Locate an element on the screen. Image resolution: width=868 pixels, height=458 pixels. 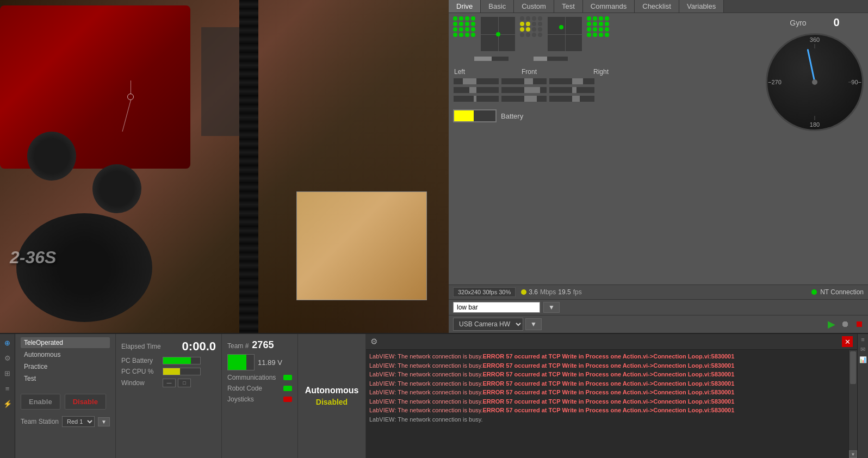
tab-drive: Drive is located at coordinates (464, 7).